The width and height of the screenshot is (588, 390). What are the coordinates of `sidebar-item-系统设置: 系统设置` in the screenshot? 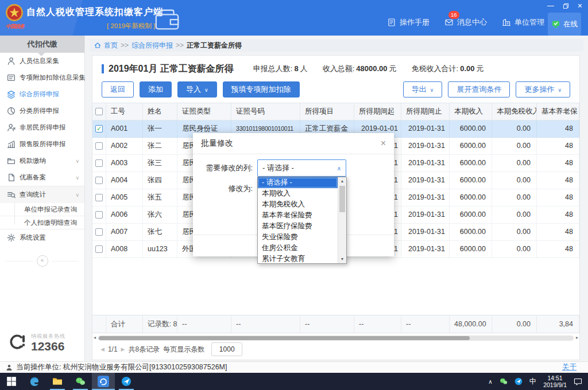 It's located at (42, 237).